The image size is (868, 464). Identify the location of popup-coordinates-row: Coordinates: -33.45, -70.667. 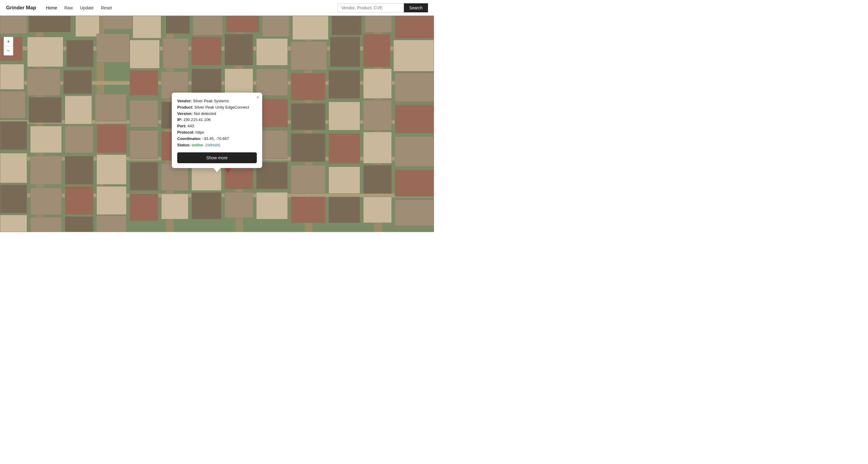
(217, 139).